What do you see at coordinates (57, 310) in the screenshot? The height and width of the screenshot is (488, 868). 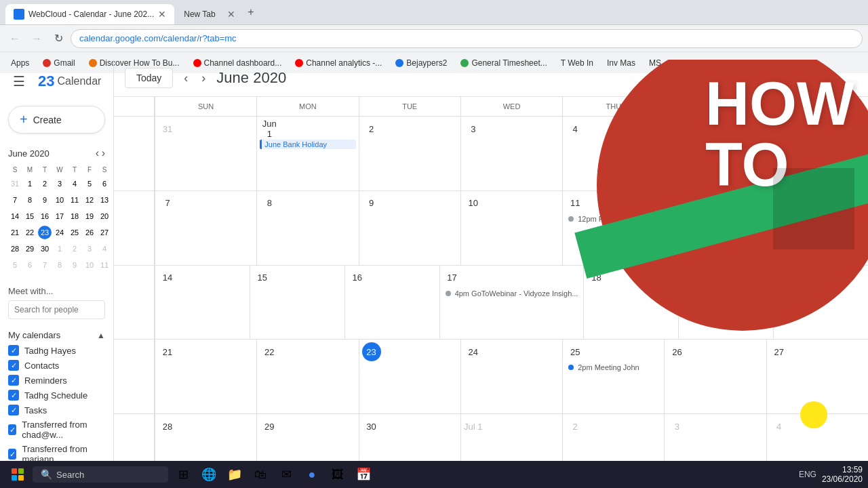 I see `search-for-people-input` at bounding box center [57, 310].